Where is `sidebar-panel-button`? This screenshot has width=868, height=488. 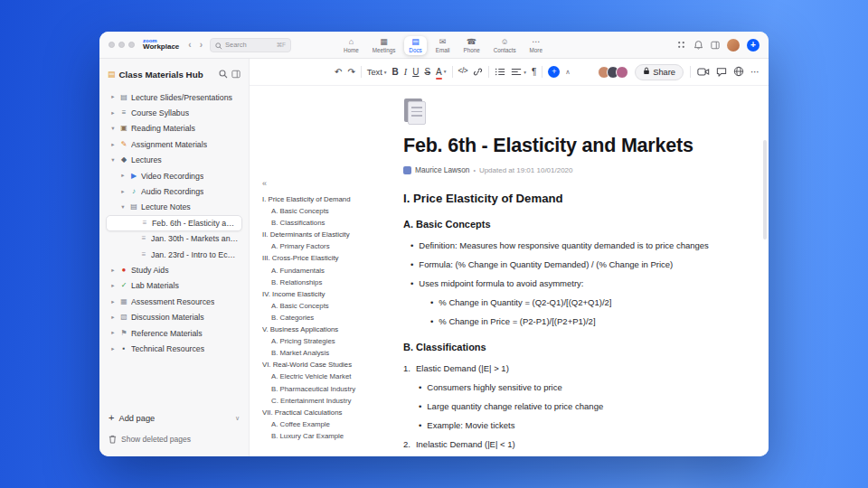 sidebar-panel-button is located at coordinates (236, 74).